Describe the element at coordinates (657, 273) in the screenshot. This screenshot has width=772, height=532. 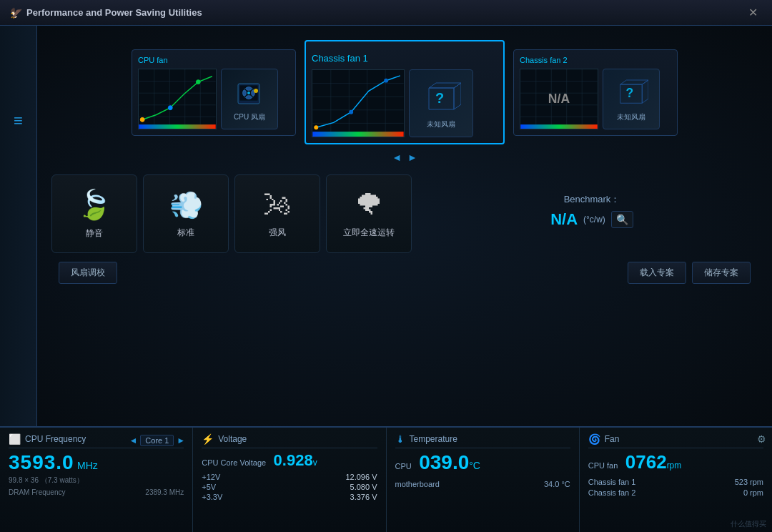
I see `load-button: 载入专案` at that location.